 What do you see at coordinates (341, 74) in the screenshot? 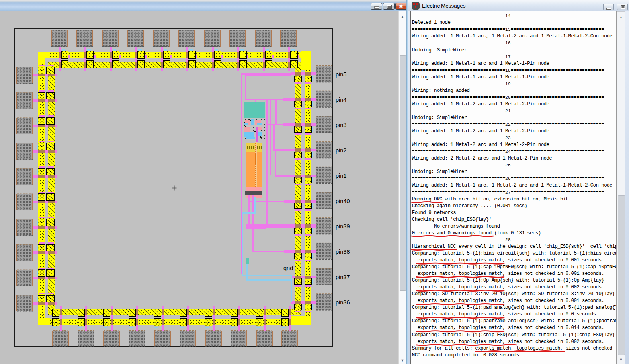
I see `svg-text: pin5` at bounding box center [341, 74].